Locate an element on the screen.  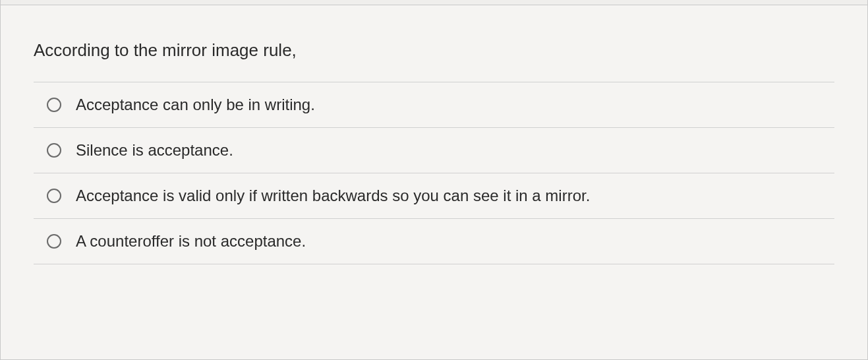
option-row-1: Silence is acceptance. is located at coordinates (434, 150).